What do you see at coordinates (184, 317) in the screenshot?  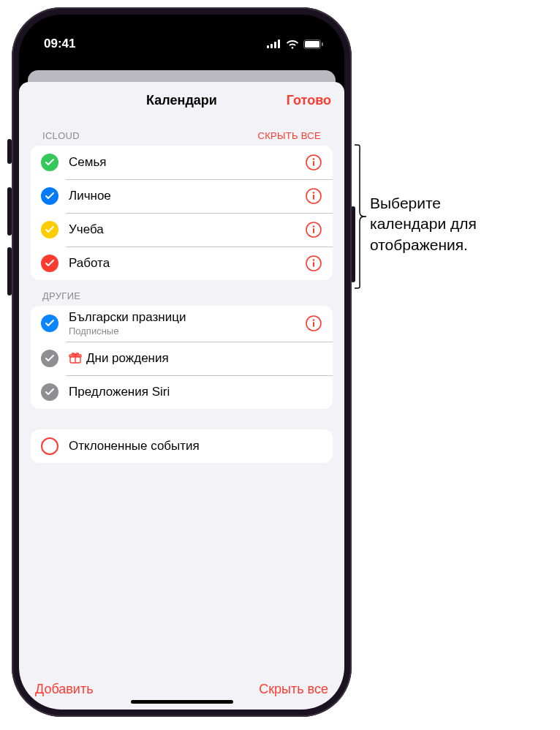 I see `calendar-label: Български празници` at bounding box center [184, 317].